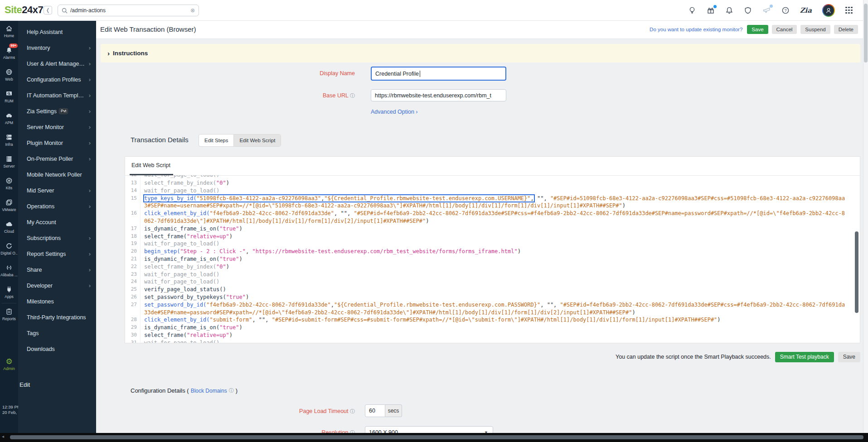 The image size is (868, 442). I want to click on apps-grid-icon, so click(849, 10).